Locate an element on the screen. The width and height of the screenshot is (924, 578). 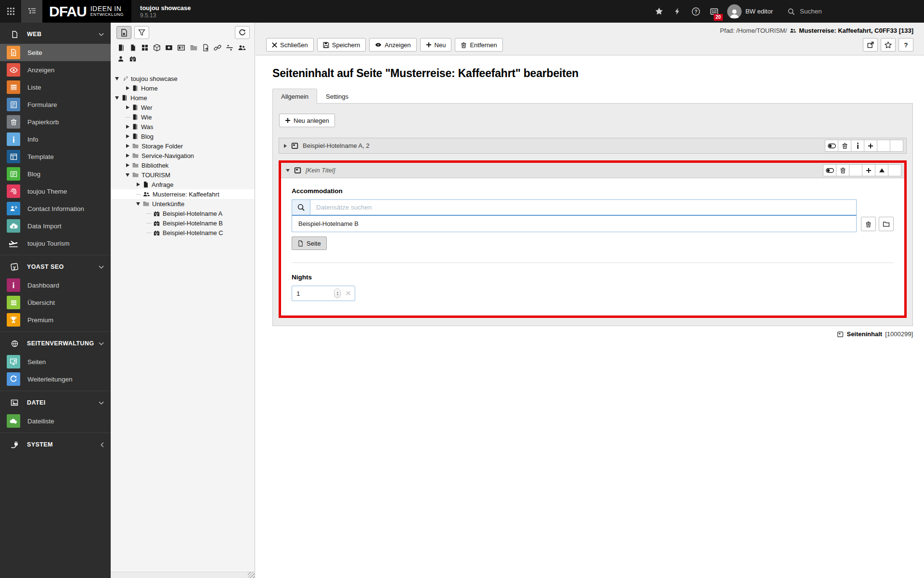
caret-right-icon is located at coordinates (285, 146).